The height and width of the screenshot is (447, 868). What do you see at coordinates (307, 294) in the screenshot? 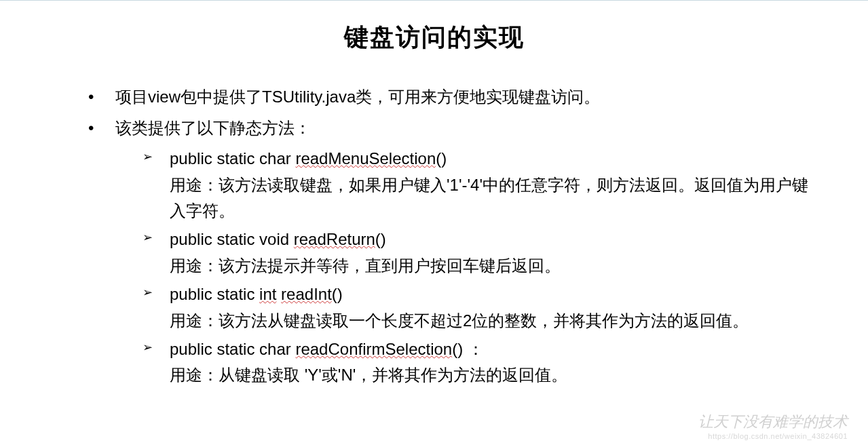
I see `sig-name: readInt` at bounding box center [307, 294].